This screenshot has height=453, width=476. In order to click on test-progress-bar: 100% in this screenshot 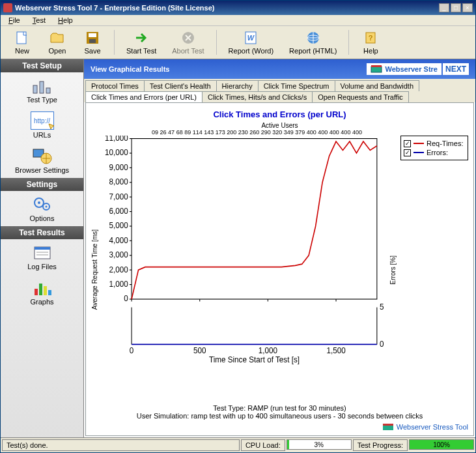, I will do `click(441, 445)`.